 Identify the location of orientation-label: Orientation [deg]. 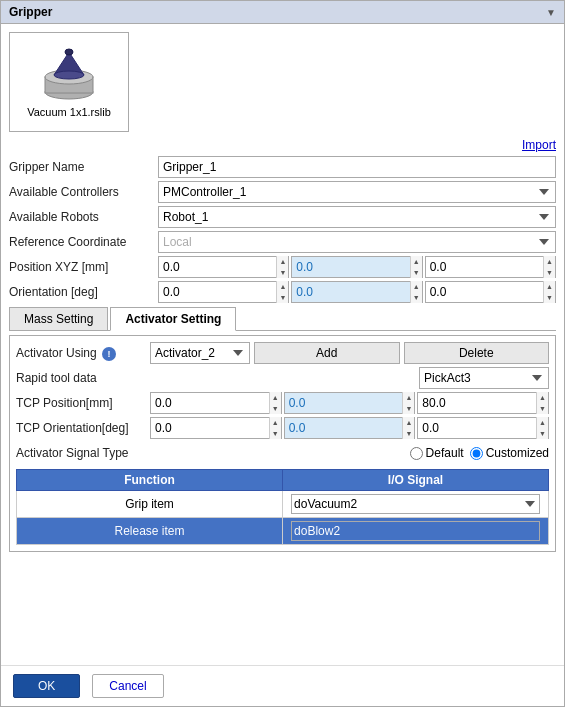
(82, 292).